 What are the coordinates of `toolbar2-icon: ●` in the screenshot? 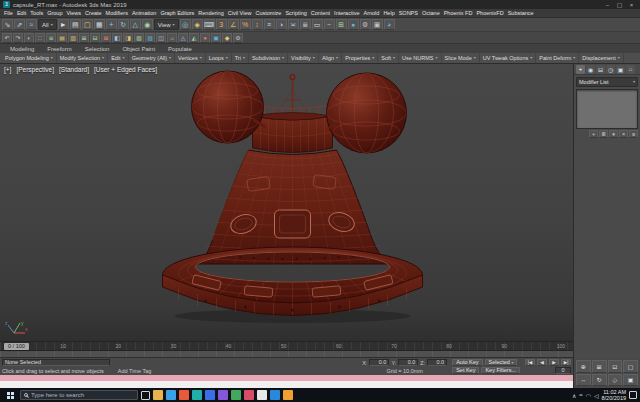 It's located at (205, 38).